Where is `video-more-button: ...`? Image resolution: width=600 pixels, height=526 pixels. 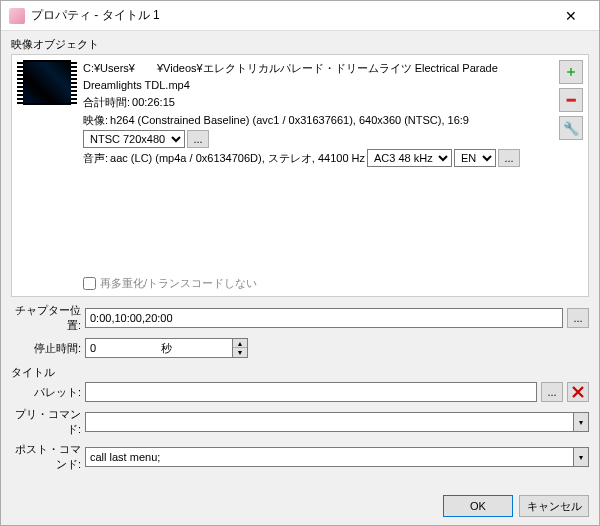 video-more-button: ... is located at coordinates (198, 139).